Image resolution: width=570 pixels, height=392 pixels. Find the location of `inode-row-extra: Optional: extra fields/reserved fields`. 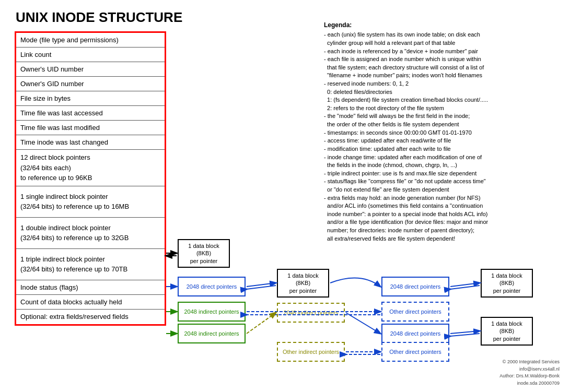

inode-row-extra: Optional: extra fields/reserved fields is located at coordinates (90, 317).